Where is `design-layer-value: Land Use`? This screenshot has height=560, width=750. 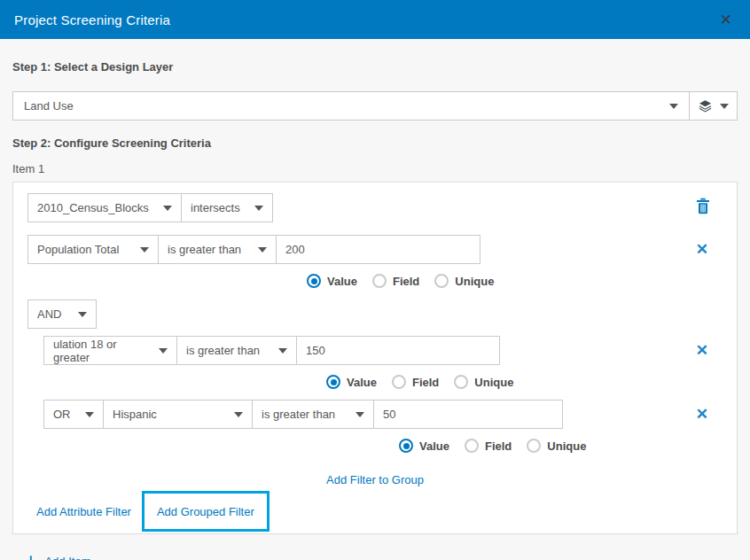
design-layer-value: Land Use is located at coordinates (49, 106).